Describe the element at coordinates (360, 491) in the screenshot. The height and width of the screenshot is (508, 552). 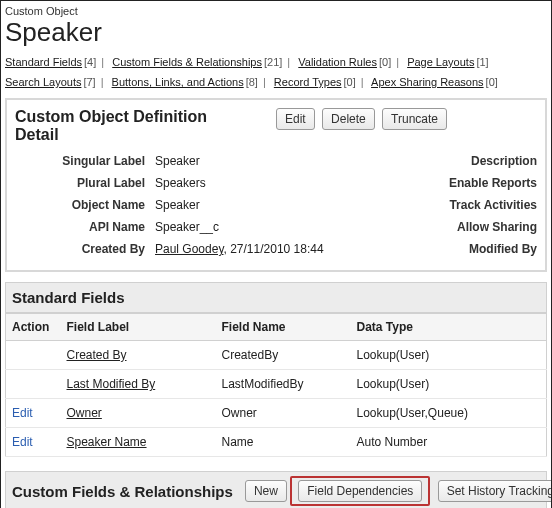
I see `field-dependencies-button: Field Dependencies` at that location.